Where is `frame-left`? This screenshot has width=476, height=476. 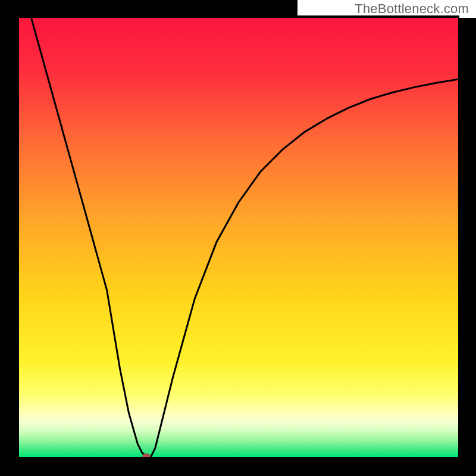 frame-left is located at coordinates (10, 238).